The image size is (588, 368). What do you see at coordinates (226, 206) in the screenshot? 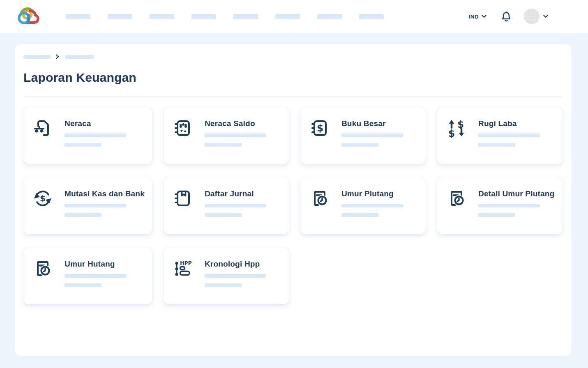
I see `report-card-daftar-jurnal: Daftar Jurnal` at bounding box center [226, 206].